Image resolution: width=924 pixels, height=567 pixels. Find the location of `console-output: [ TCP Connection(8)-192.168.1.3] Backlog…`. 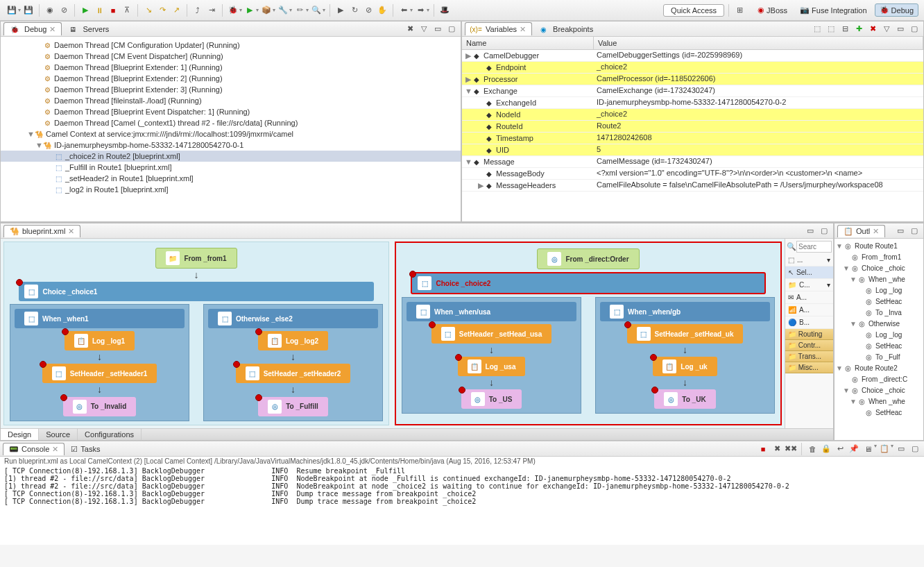

console-output: [ TCP Connection(8)-192.168.1.3] Backlog… is located at coordinates (462, 505).